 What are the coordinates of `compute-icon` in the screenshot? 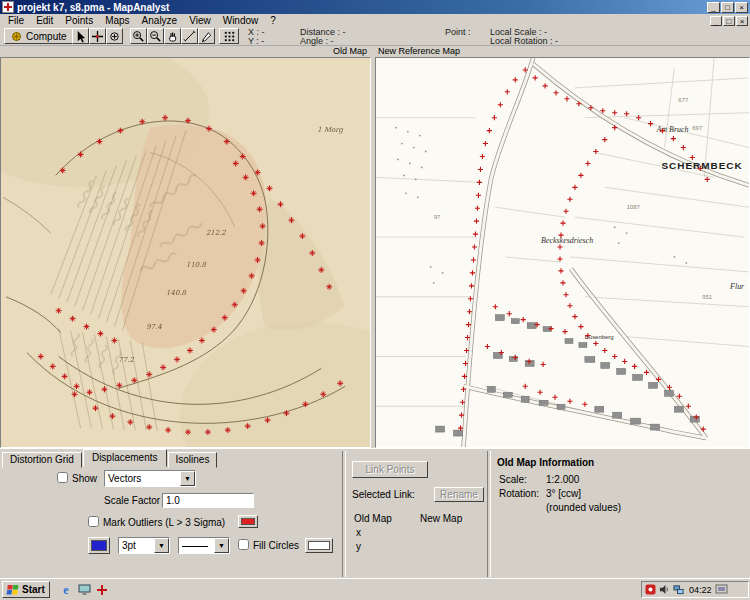 It's located at (16, 36).